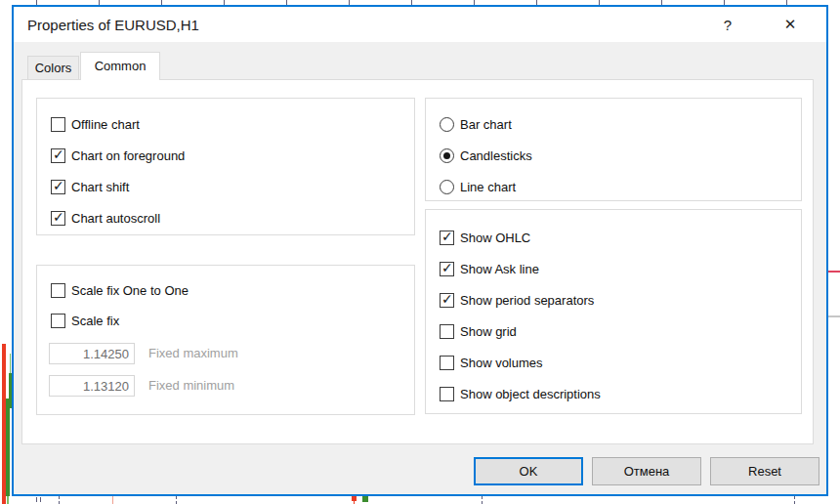  What do you see at coordinates (647, 471) in the screenshot?
I see `dialog-footer: OK Отмена Reset` at bounding box center [647, 471].